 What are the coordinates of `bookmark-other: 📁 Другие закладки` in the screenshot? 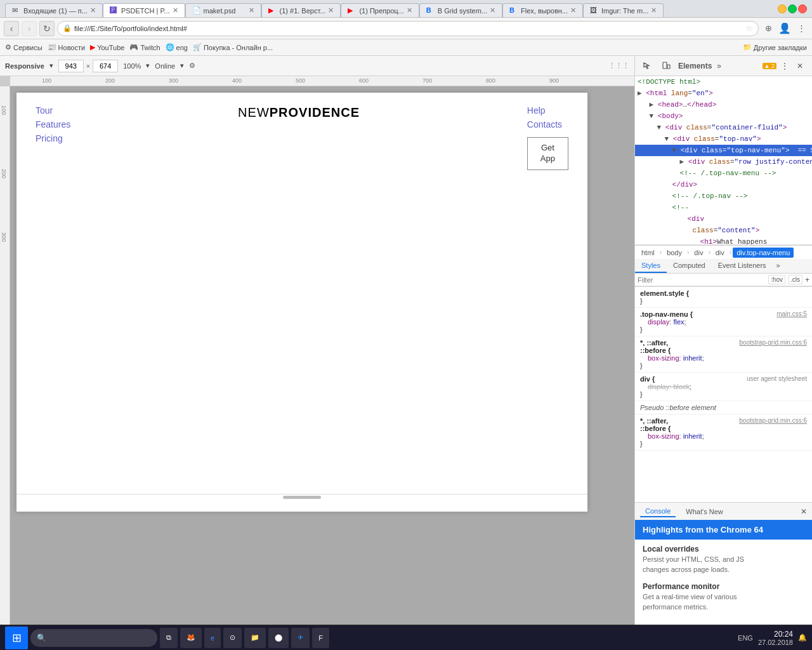 It's located at (775, 47).